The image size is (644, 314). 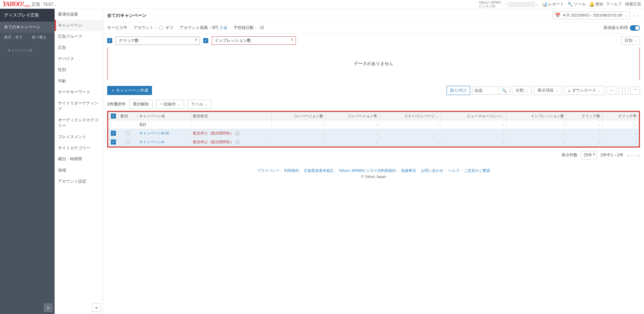 I want to click on page-last: », so click(x=639, y=155).